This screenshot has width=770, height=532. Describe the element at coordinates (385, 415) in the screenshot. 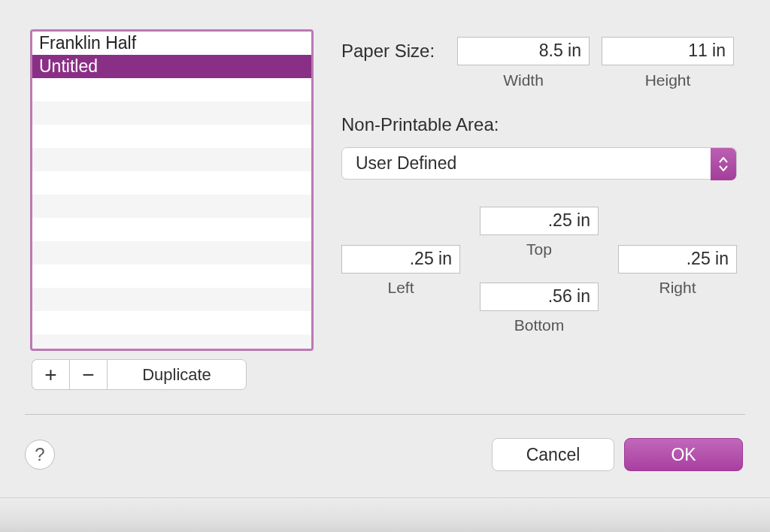

I see `divider` at that location.